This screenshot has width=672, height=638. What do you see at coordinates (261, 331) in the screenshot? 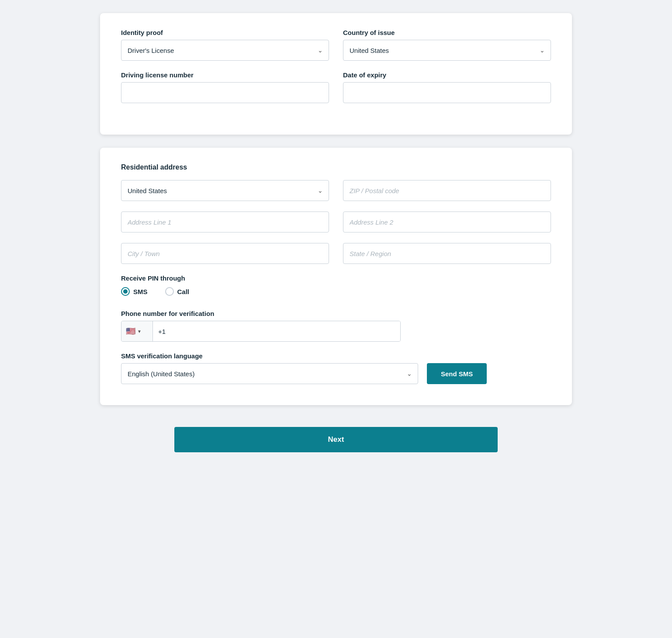
I see `phone-input-wrapper: 🇺🇸 ▼` at bounding box center [261, 331].